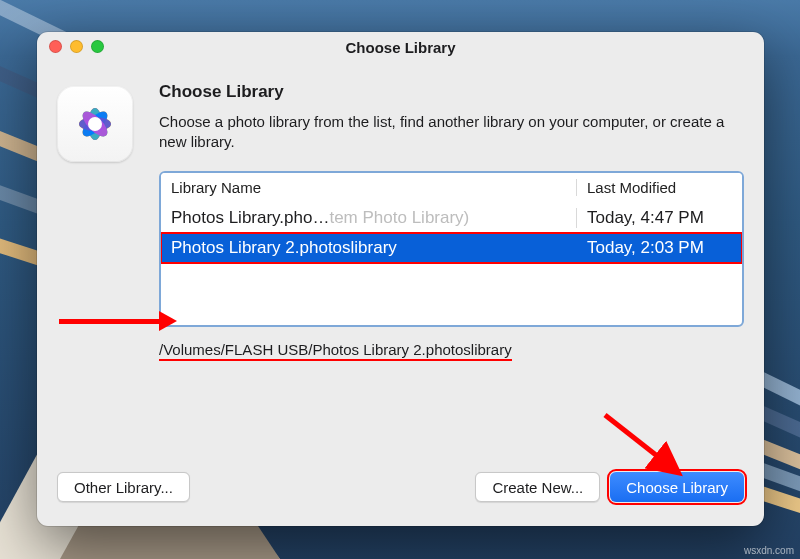  I want to click on library-path: /Volumes/FLASH USB/Photos Library 2.phot…, so click(336, 351).